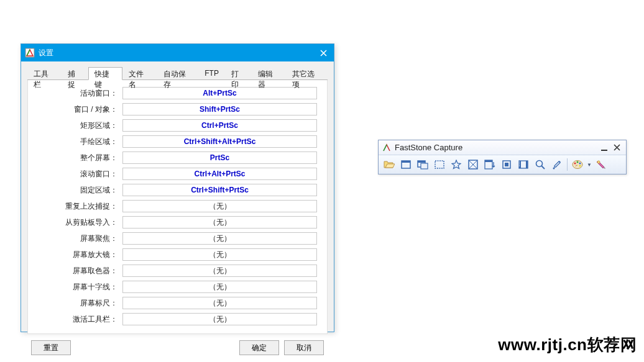 The image size is (644, 362). I want to click on hotkey-label: 激活工具栏：, so click(78, 319).